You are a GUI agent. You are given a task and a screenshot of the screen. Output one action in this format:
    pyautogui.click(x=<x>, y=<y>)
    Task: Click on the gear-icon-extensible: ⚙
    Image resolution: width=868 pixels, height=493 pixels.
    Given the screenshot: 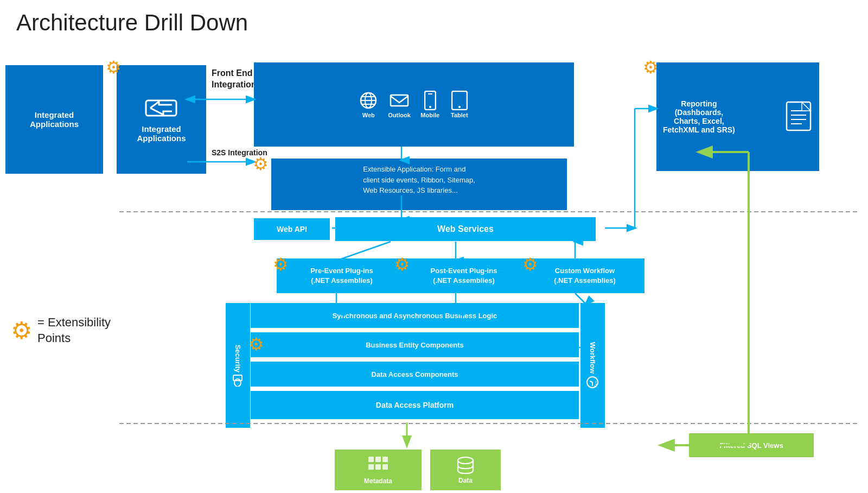 What is the action you would take?
    pyautogui.click(x=260, y=164)
    